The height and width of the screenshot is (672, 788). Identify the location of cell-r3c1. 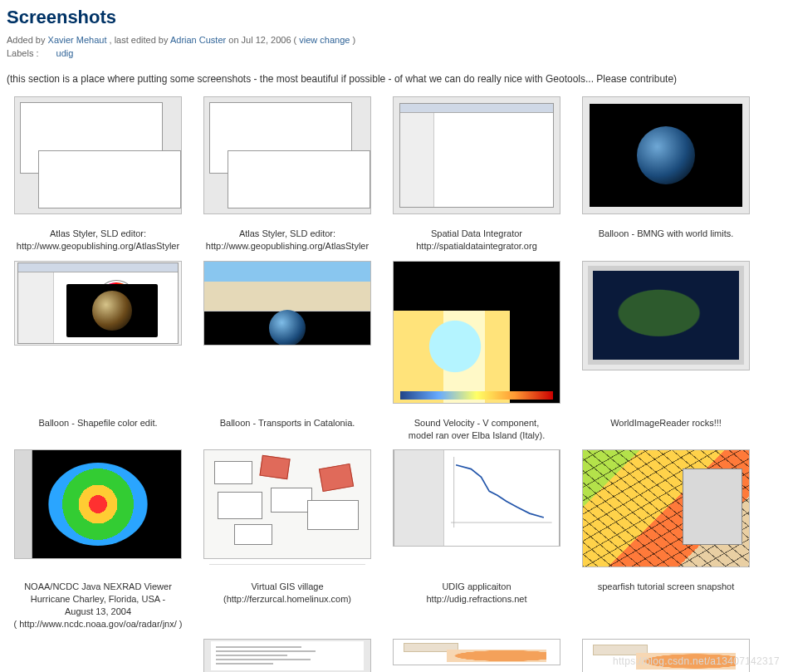
(98, 511).